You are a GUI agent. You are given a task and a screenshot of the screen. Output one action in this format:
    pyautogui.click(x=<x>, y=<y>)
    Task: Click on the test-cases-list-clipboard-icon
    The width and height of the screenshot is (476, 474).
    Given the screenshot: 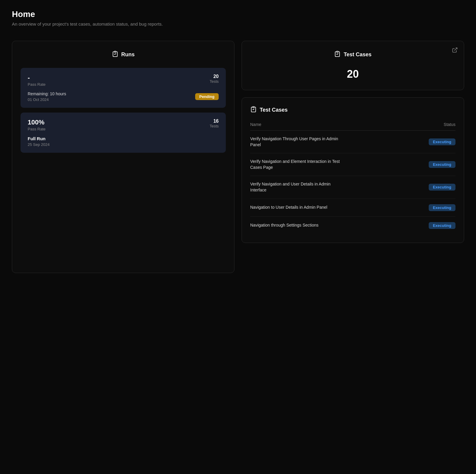 What is the action you would take?
    pyautogui.click(x=253, y=110)
    